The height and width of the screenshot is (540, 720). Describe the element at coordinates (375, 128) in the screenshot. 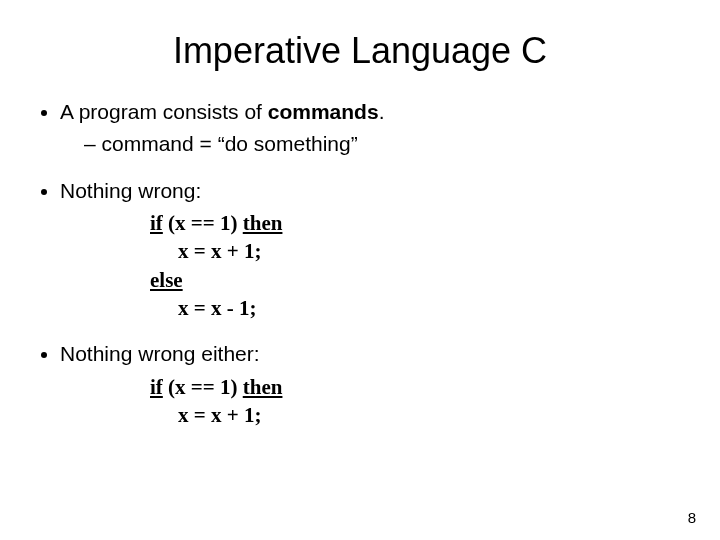

I see `bullet-1: A program consists of commands. command …` at that location.